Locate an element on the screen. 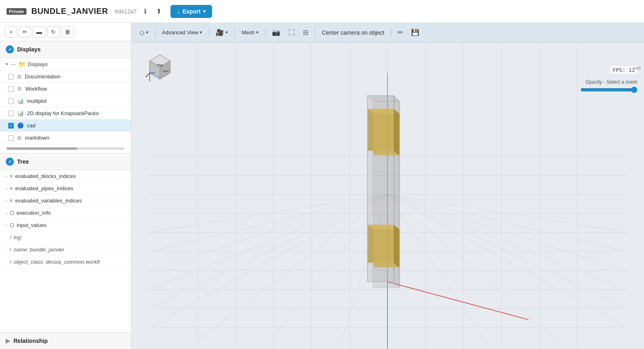  box-icon: ⬡ is located at coordinates (12, 213).